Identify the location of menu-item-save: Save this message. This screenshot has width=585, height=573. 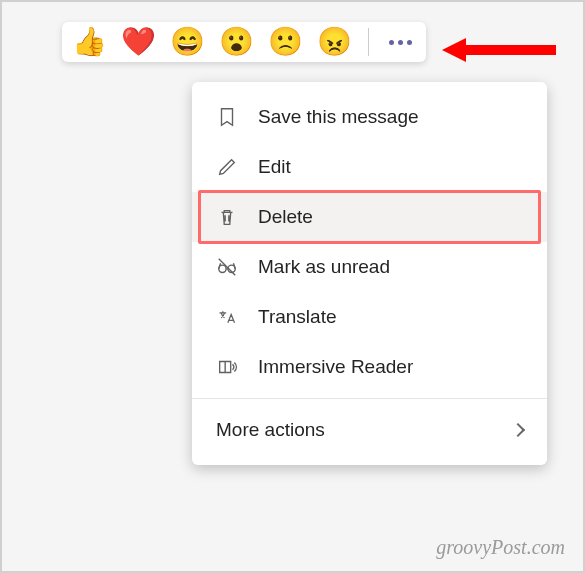
(370, 117).